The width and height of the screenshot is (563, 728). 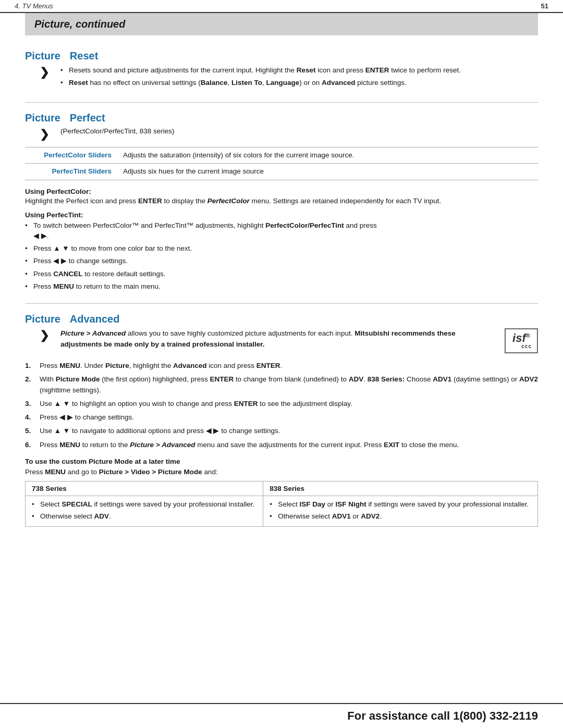 What do you see at coordinates (282, 417) in the screenshot?
I see `list-item: 4. Press ◀ ▶ to change settings.` at bounding box center [282, 417].